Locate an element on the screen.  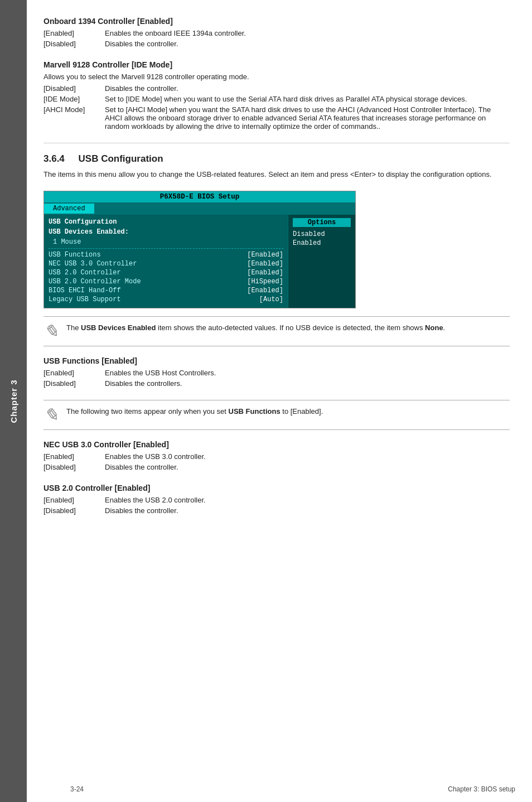
section-marvell9128: Marvell 9128 Controller [IDE Mode] Allow… is located at coordinates (277, 95).